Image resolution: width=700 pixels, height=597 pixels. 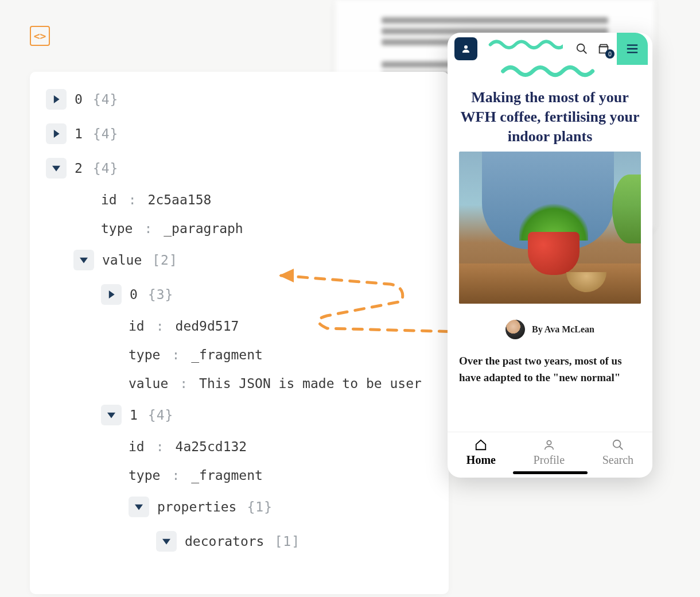 What do you see at coordinates (197, 507) in the screenshot?
I see `tree-key: properties` at bounding box center [197, 507].